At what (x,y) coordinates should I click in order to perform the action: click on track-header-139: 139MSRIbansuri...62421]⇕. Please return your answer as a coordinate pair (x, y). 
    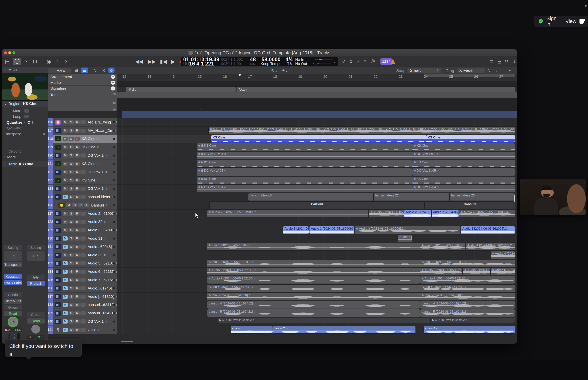
    Looking at the image, I should click on (82, 313).